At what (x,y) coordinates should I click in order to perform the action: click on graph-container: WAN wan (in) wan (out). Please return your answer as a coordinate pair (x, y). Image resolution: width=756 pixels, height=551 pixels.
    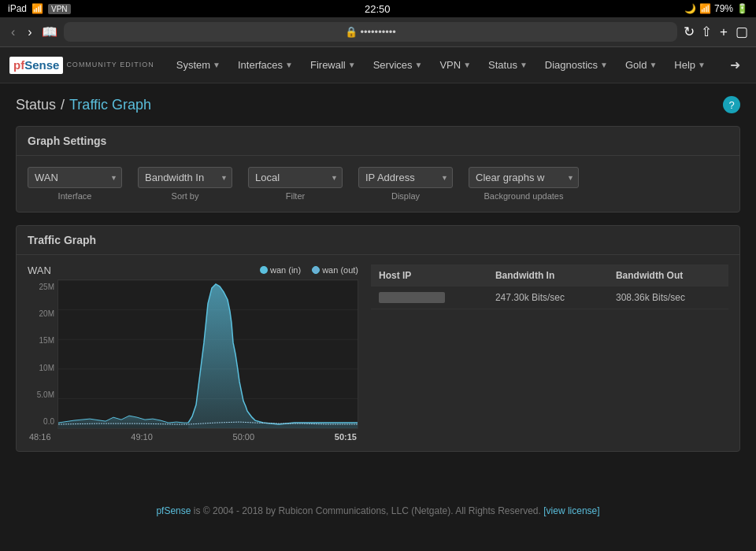
    Looking at the image, I should click on (193, 353).